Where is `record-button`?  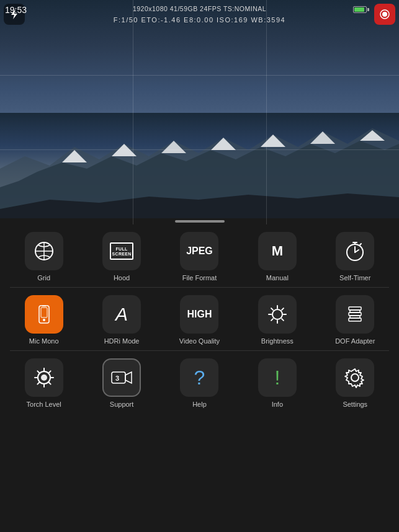
record-button is located at coordinates (385, 14).